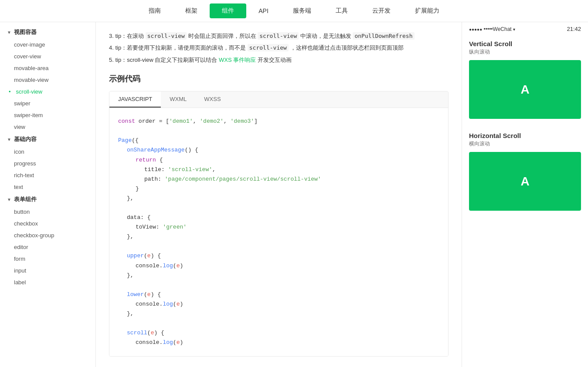  Describe the element at coordinates (263, 11) in the screenshot. I see `nav-item-api: API` at that location.